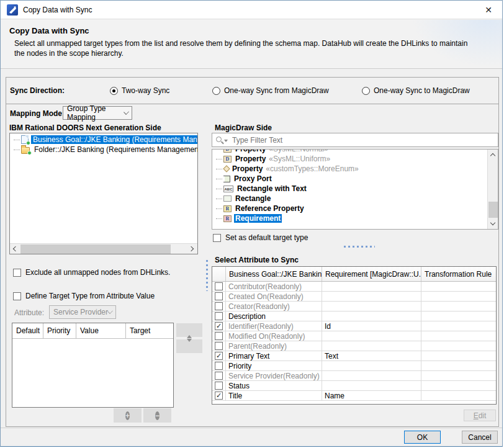  What do you see at coordinates (493, 223) in the screenshot?
I see `scroll-down-icon` at bounding box center [493, 223].